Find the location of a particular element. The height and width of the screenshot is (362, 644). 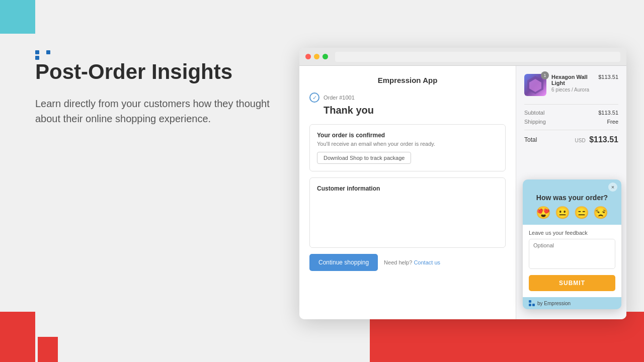

feedback-widget: × How was your order? 😍 😐 😑 😒 Leave us y… is located at coordinates (572, 244).